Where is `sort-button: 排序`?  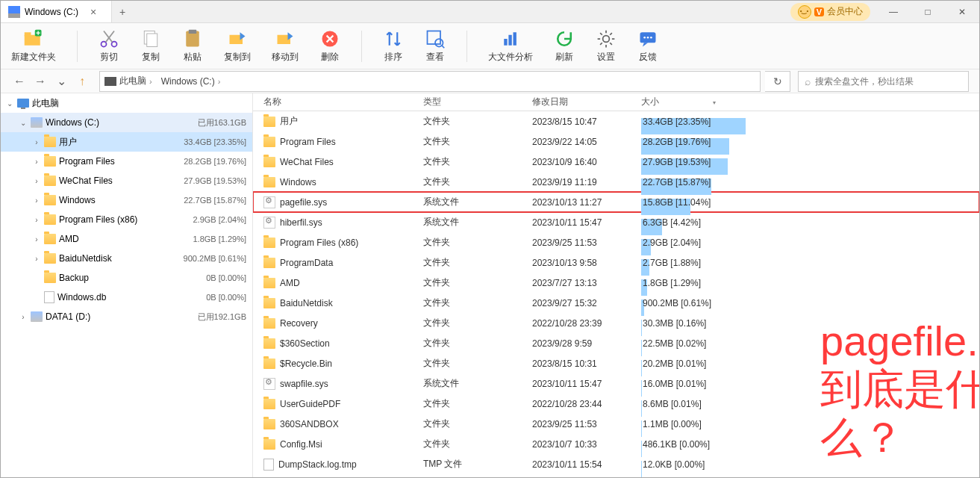 sort-button: 排序 is located at coordinates (393, 46).